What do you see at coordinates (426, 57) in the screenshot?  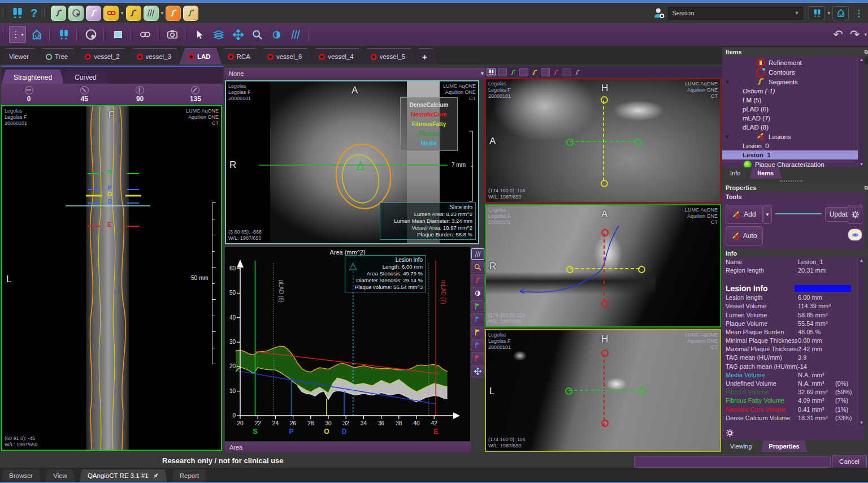 I see `add-tab-button: +` at bounding box center [426, 57].